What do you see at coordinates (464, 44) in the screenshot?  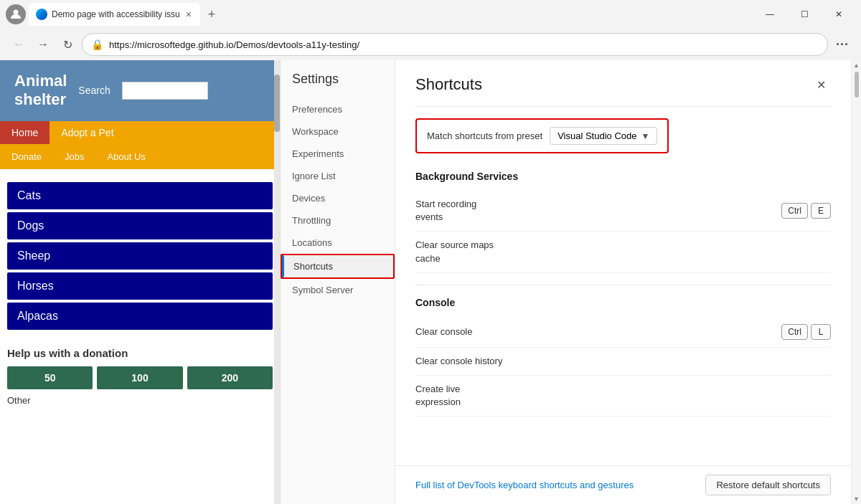 I see `url-text: https://microsoftedge.github.io/Demos/de…` at bounding box center [464, 44].